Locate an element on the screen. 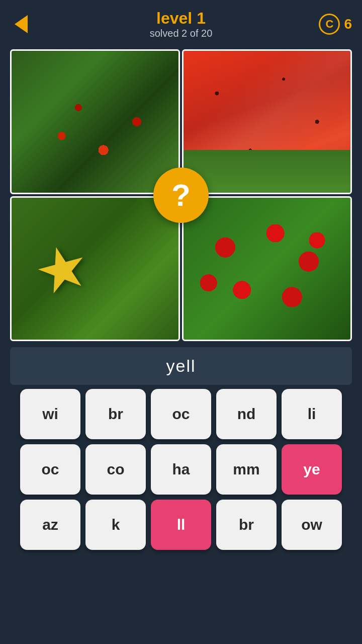  key-btn-oc-0-2: oc is located at coordinates (181, 414).